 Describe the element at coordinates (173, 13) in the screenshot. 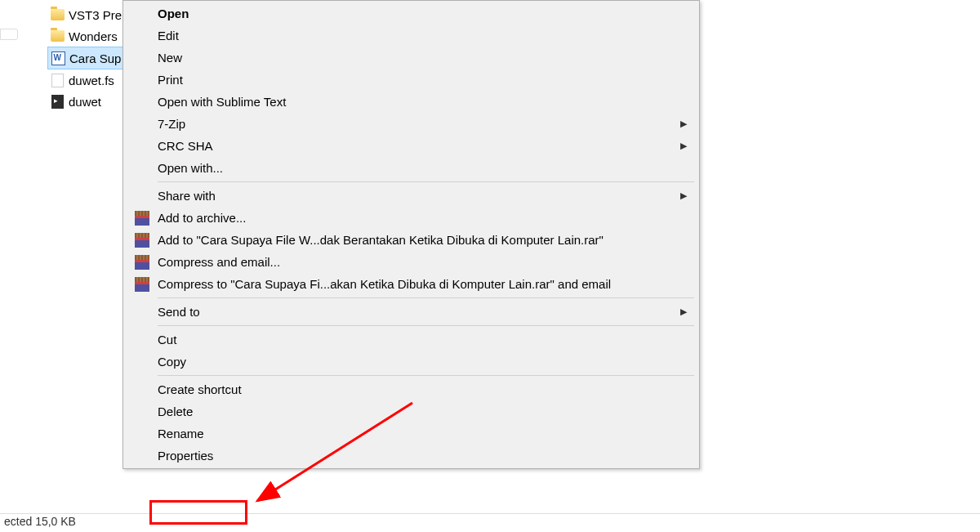

I see `menu-label: Open` at that location.